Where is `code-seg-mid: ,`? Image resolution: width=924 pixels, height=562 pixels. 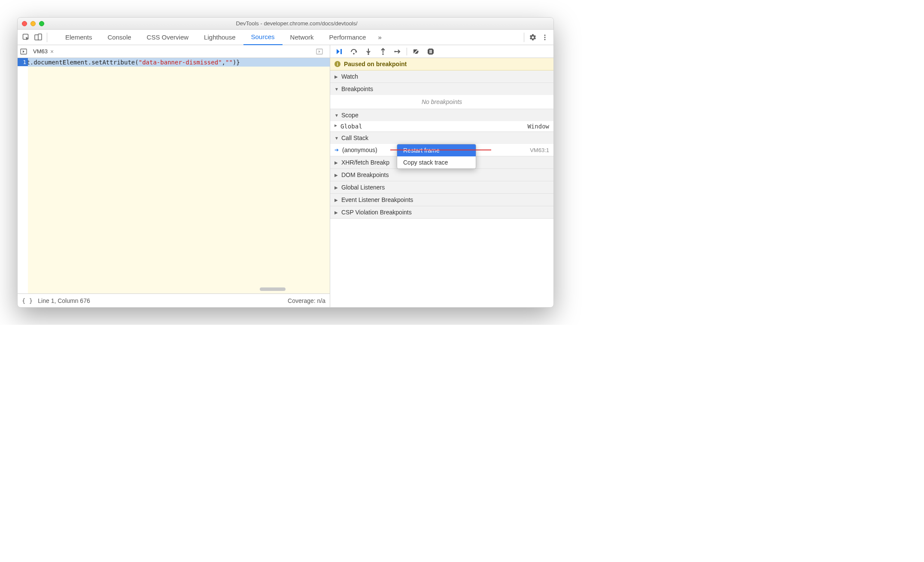 code-seg-mid: , is located at coordinates (224, 62).